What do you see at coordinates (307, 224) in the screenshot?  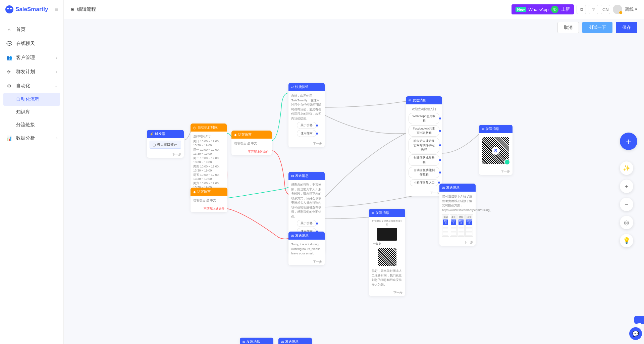 I see `cn-option-price: 关于价格` at bounding box center [307, 224].